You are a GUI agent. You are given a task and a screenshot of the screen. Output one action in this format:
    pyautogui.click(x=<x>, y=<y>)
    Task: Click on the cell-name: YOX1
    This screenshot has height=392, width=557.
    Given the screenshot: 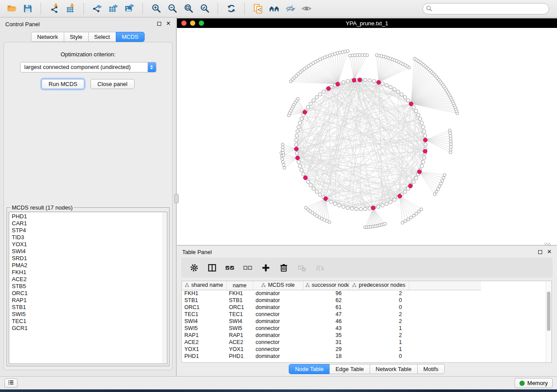 What is the action you would take?
    pyautogui.click(x=239, y=349)
    